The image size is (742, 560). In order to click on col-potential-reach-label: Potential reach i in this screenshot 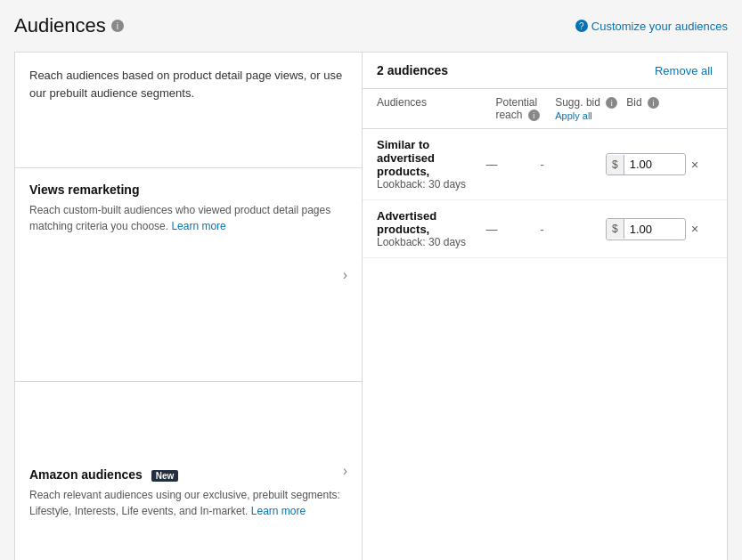, I will do `click(526, 109)`.